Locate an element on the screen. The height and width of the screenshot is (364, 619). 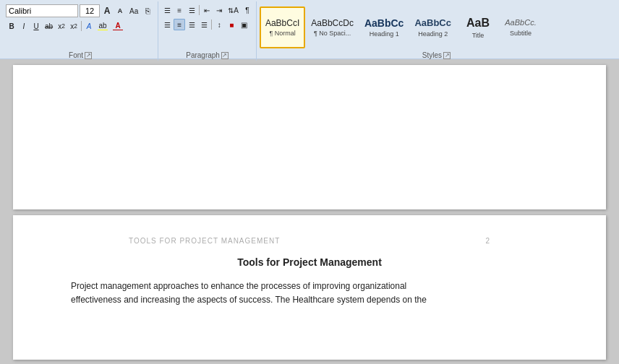
style-normal-preview: AaBbCcI is located at coordinates (282, 23).